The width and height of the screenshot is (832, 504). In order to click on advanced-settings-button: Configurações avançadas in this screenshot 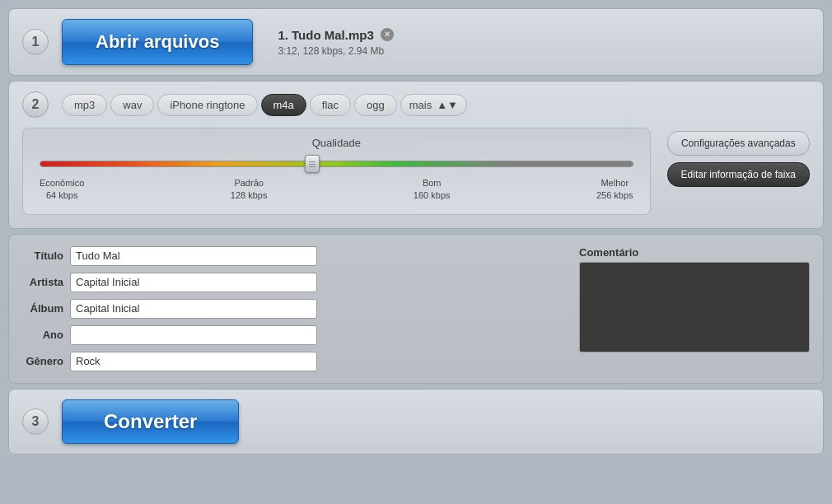, I will do `click(738, 143)`.